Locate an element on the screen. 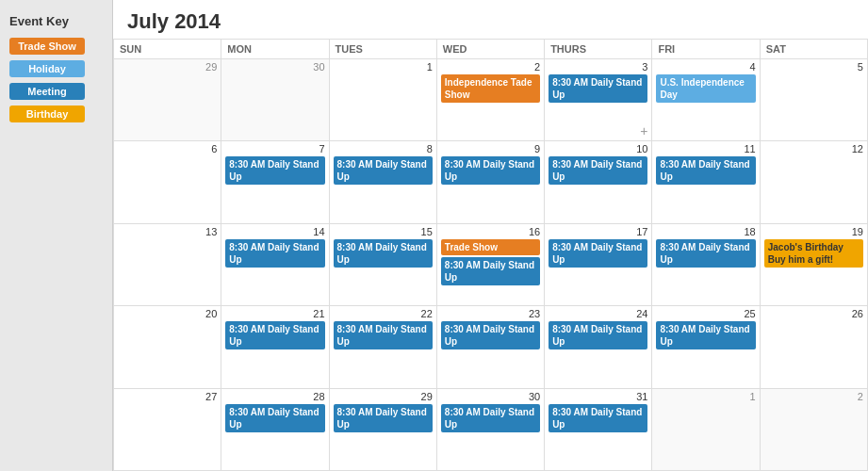 Image resolution: width=868 pixels, height=471 pixels. day-cell: 38:30 AM Daily Stand Up+ is located at coordinates (598, 100).